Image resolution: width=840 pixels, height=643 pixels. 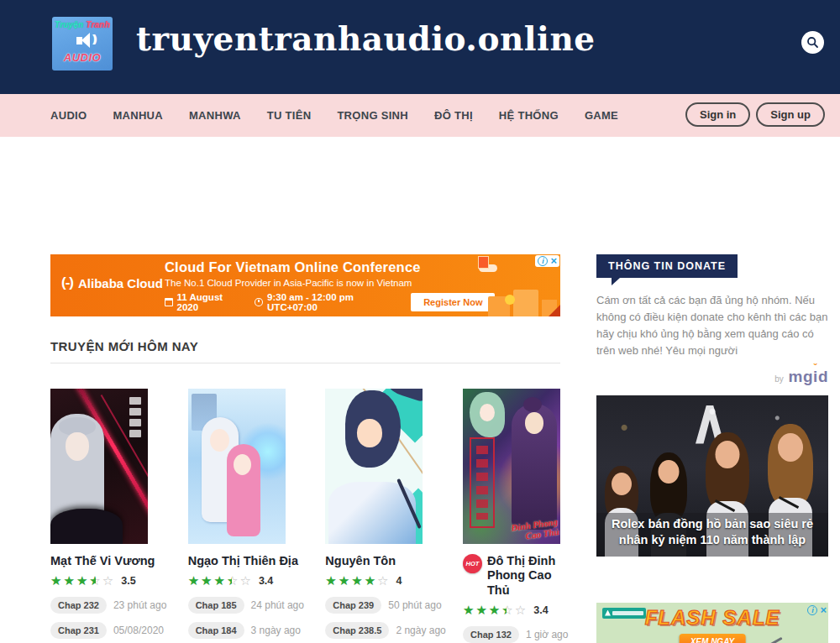 What do you see at coordinates (453, 302) in the screenshot?
I see `register-now-button: Register Now` at bounding box center [453, 302].